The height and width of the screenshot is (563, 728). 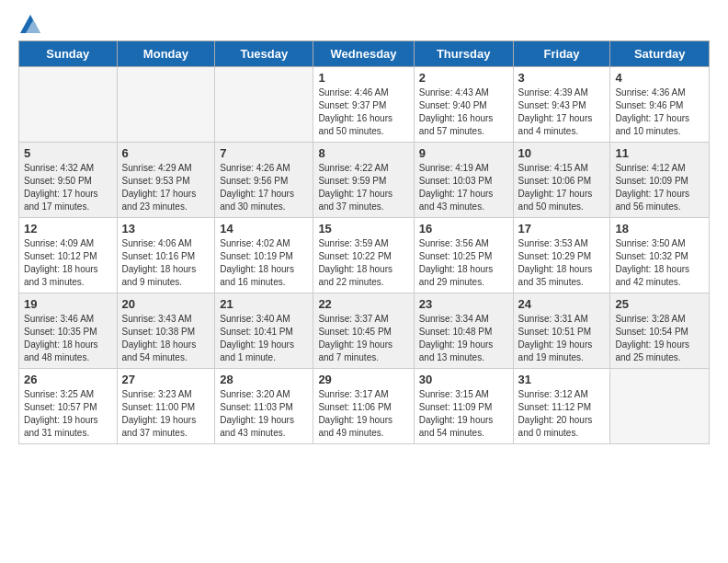 What do you see at coordinates (264, 379) in the screenshot?
I see `day-number: 28` at bounding box center [264, 379].